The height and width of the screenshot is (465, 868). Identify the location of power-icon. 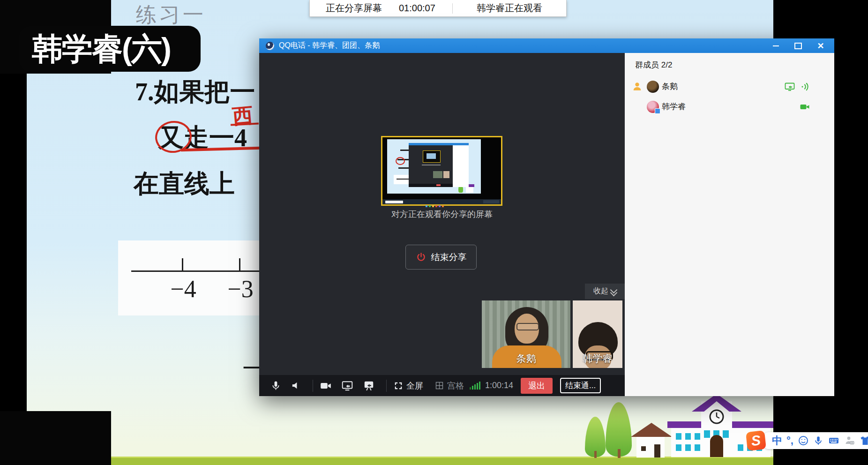
(421, 257).